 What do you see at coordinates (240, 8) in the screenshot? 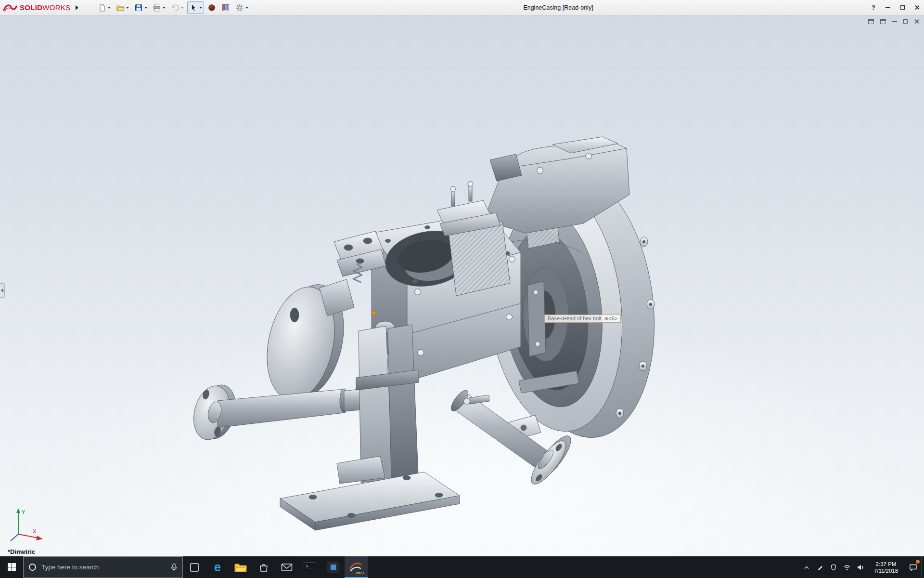
I see `options-gear-icon` at bounding box center [240, 8].